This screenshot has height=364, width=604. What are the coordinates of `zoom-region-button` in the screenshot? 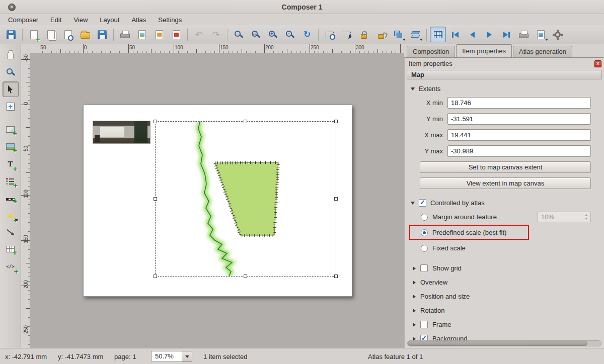 It's located at (330, 34).